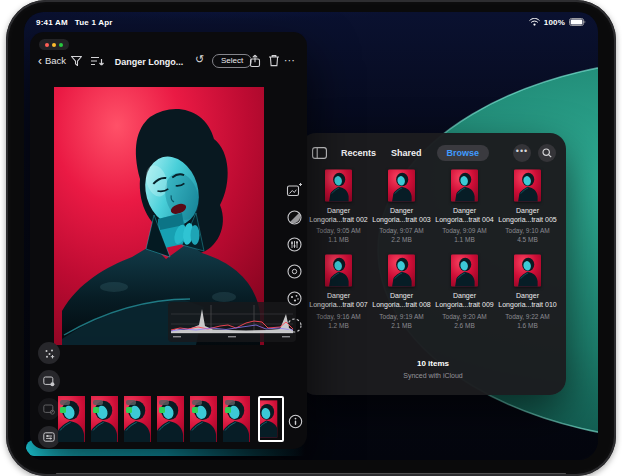  Describe the element at coordinates (271, 419) in the screenshot. I see `filmstrip-thumbnail-selected` at that location.